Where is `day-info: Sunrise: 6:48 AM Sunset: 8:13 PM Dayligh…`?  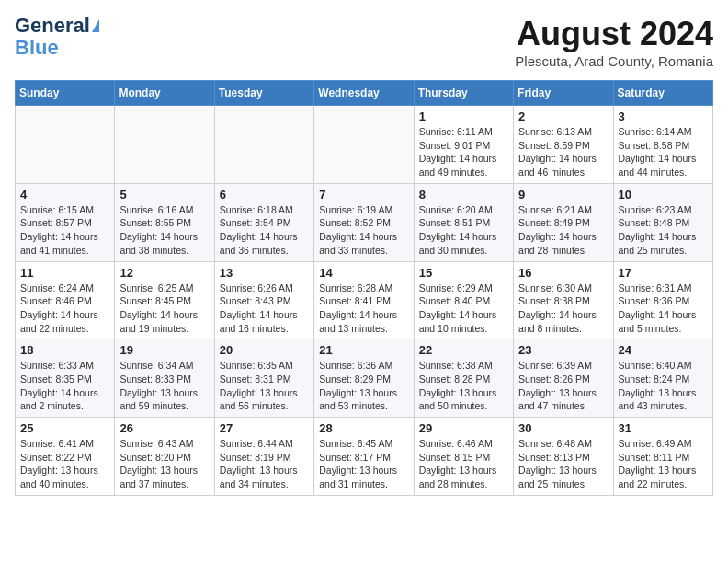 day-info: Sunrise: 6:48 AM Sunset: 8:13 PM Dayligh… is located at coordinates (563, 464).